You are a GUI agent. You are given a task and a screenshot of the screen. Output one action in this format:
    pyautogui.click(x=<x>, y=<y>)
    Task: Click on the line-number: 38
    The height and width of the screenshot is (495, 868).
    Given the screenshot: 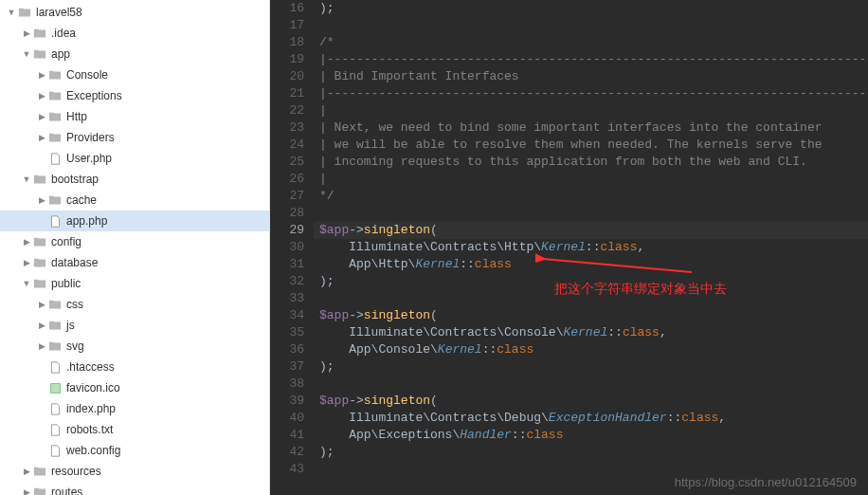 What is the action you would take?
    pyautogui.click(x=287, y=384)
    